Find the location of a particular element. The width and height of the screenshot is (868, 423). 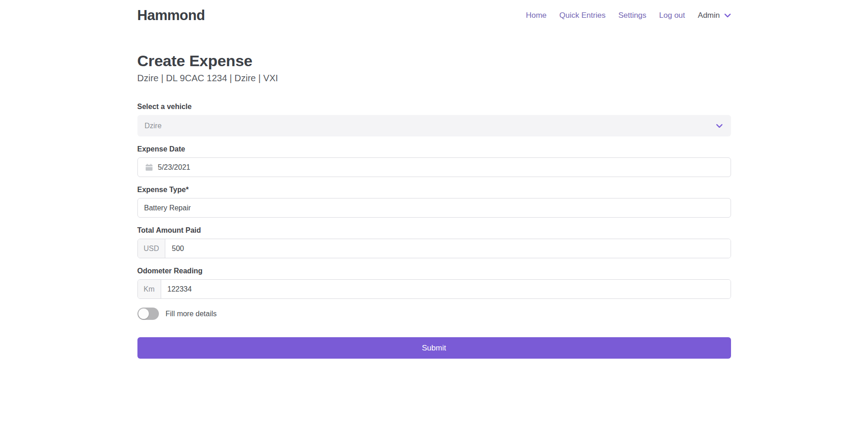

toggle-knob is located at coordinates (143, 314).